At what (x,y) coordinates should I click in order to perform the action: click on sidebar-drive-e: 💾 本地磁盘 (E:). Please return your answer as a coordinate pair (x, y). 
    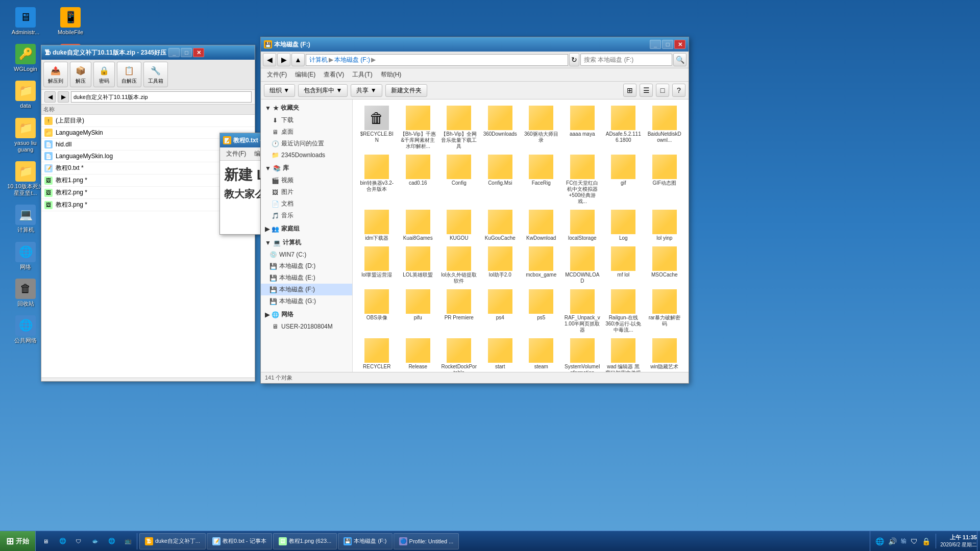
    Looking at the image, I should click on (306, 278).